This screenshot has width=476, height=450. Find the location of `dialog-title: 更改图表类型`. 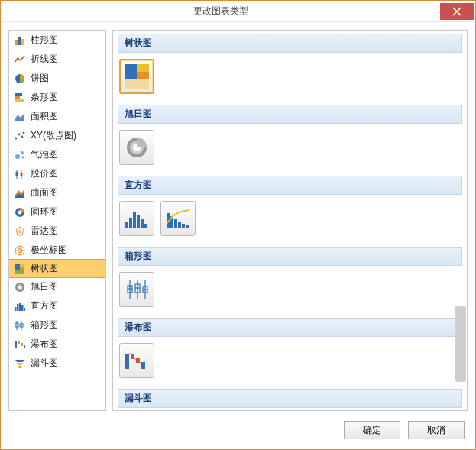

dialog-title: 更改图表类型 is located at coordinates (220, 11).